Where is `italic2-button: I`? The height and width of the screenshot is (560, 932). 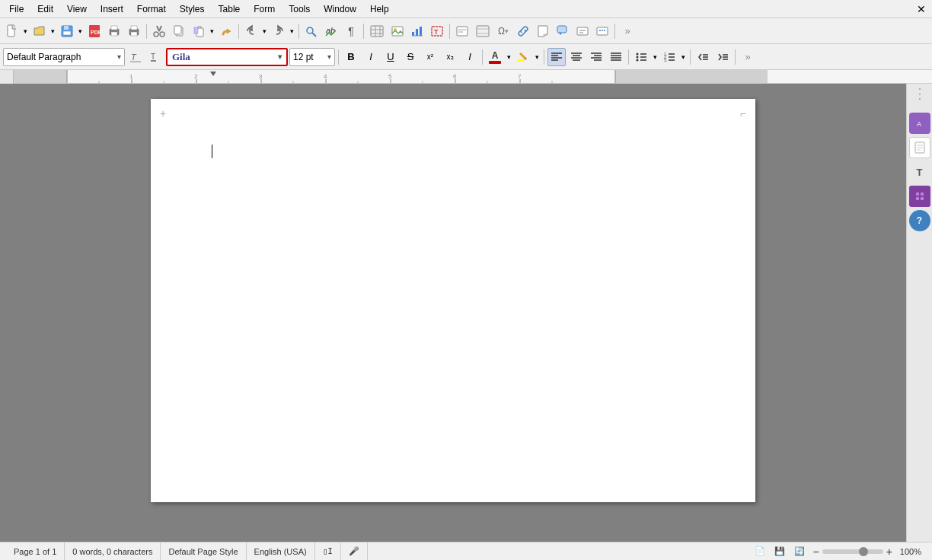 italic2-button: I is located at coordinates (470, 57).